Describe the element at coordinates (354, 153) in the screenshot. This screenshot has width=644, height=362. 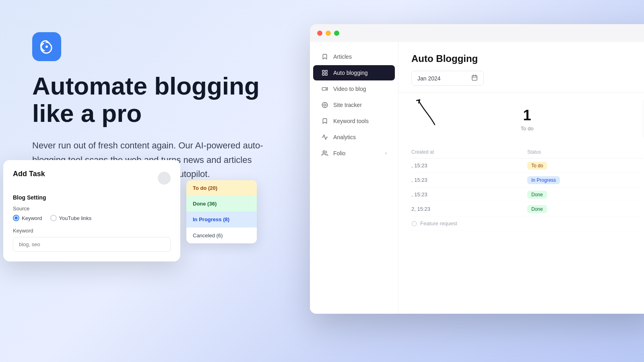
I see `sidebar-item-folio: Folio ›` at that location.